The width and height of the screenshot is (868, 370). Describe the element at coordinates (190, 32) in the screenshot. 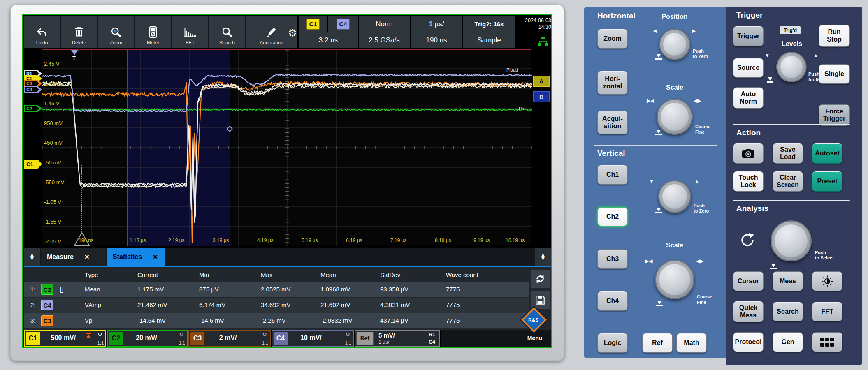

I see `fft-icon` at that location.